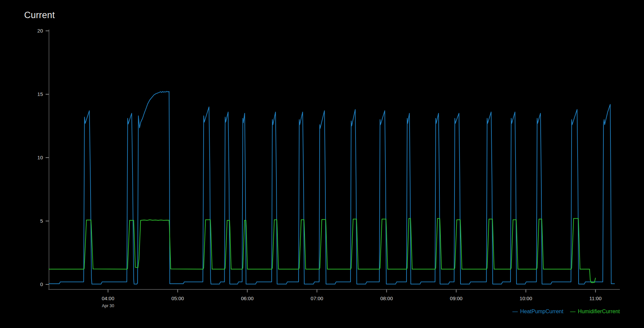 Image resolution: width=644 pixels, height=328 pixels. Describe the element at coordinates (42, 221) in the screenshot. I see `y-tick-label: 5` at that location.